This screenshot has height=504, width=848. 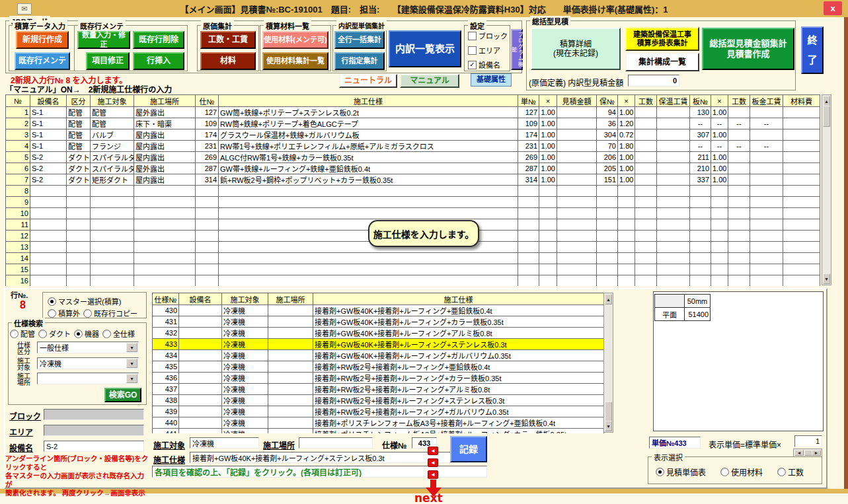 What do you see at coordinates (79, 169) in the screenshot?
I see `table-cell: ダクト` at bounding box center [79, 169].